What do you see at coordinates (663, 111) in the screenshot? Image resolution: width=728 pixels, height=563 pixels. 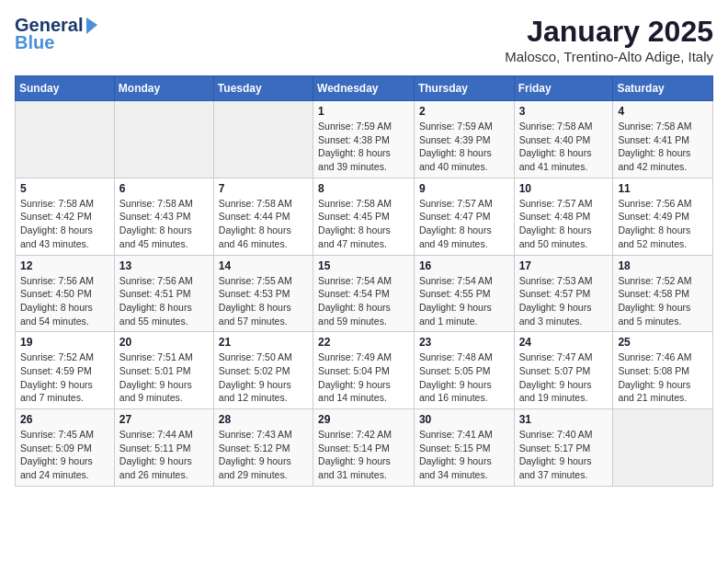 I see `day-number: 4` at bounding box center [663, 111].